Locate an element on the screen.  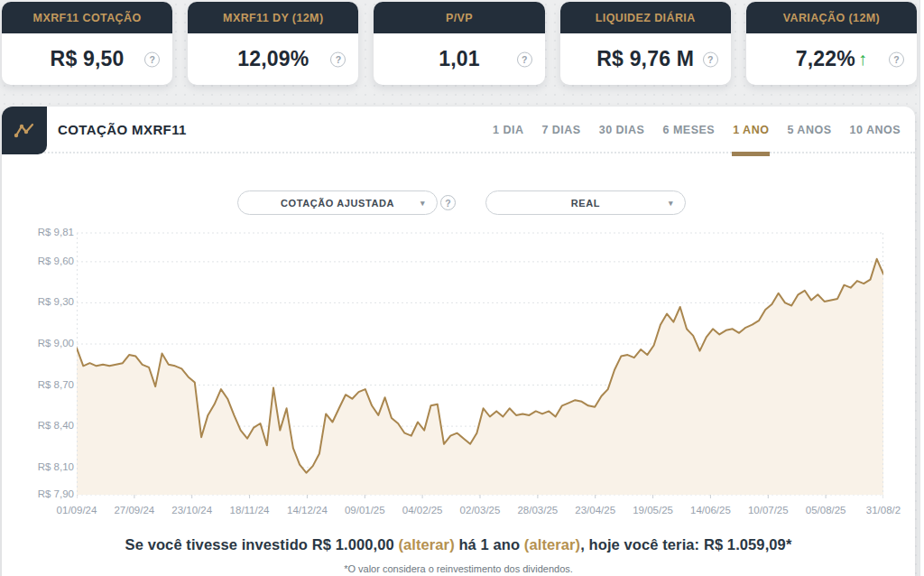
tab-1-ano: 1 ANO is located at coordinates (751, 130).